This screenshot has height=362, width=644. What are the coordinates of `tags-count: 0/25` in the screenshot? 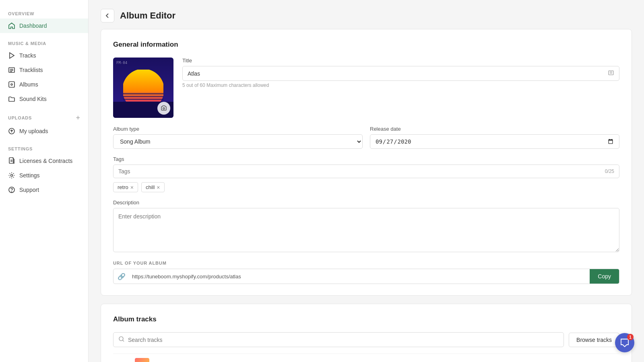 It's located at (609, 171).